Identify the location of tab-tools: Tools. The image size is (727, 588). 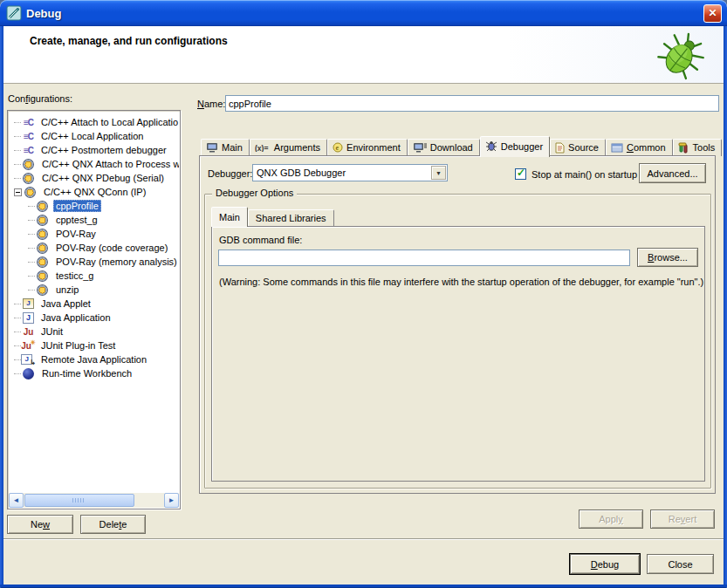
(698, 147).